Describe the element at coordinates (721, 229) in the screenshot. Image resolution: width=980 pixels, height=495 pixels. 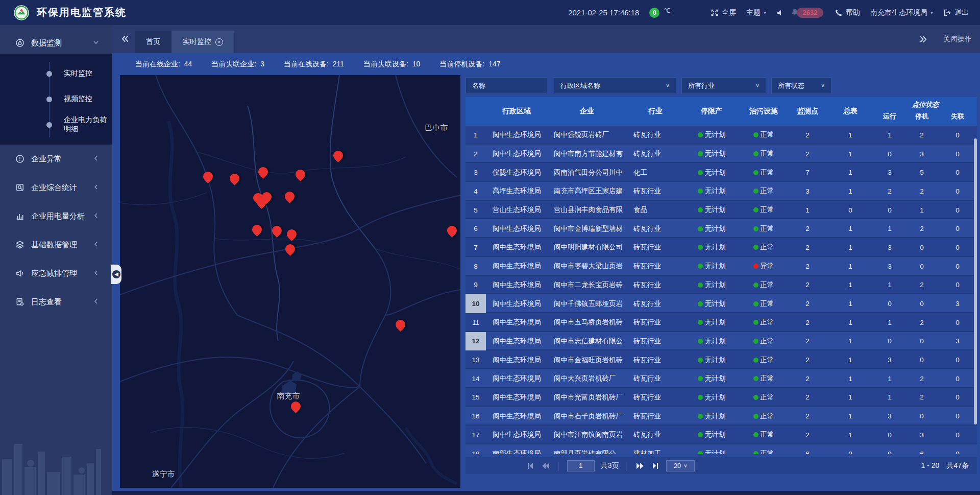
I see `table-row: 6 阆中生态环境局 阆中市金博瑞新型墙材 砖瓦行业 无计划 正常 2 1 1 2…` at that location.